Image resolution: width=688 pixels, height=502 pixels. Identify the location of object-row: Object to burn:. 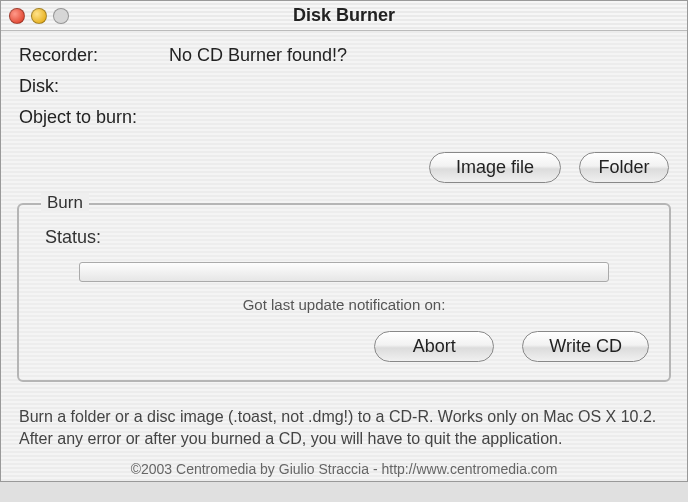
(344, 118).